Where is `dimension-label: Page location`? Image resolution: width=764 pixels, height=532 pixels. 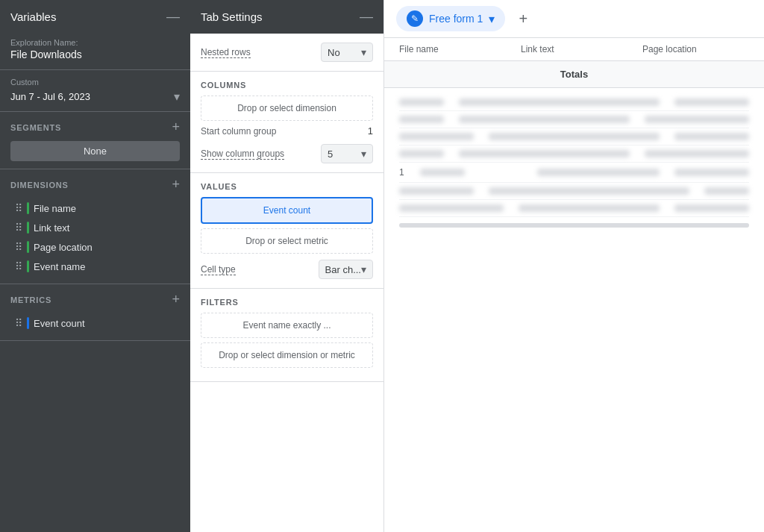 dimension-label: Page location is located at coordinates (63, 248).